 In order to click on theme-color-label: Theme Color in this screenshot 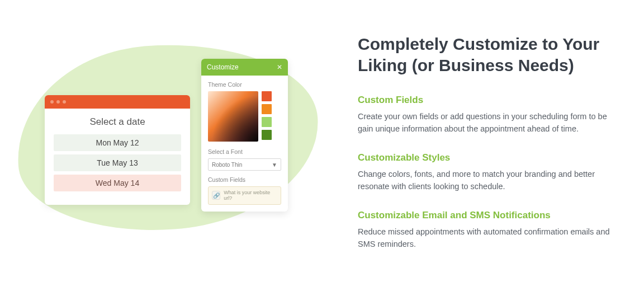, I will do `click(245, 85)`.